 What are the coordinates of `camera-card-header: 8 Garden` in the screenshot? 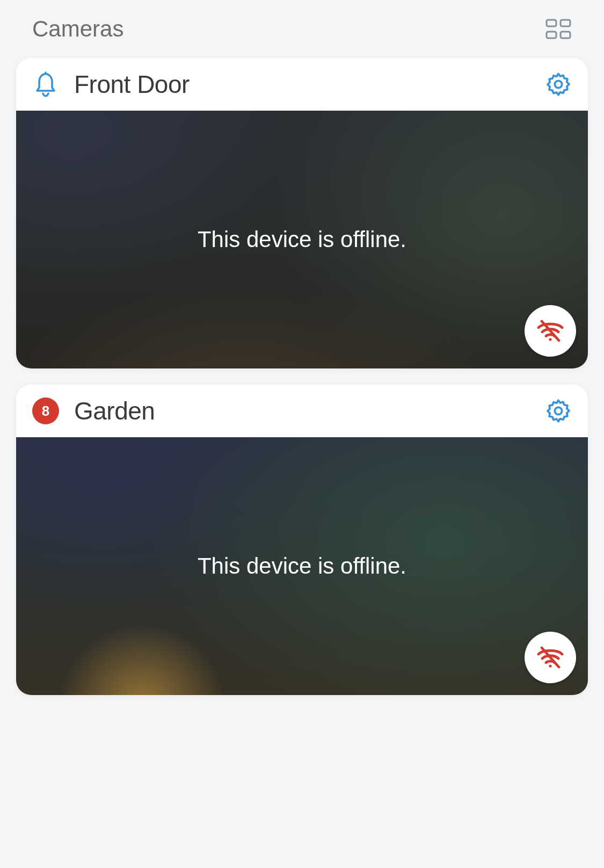 It's located at (302, 411).